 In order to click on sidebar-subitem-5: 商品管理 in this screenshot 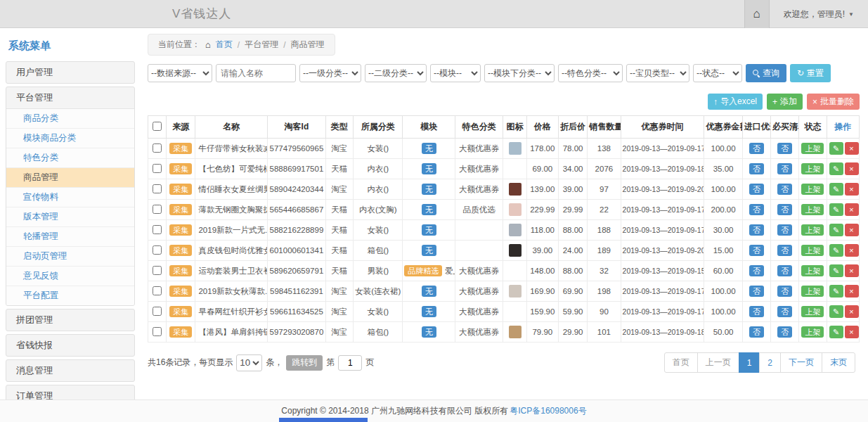, I will do `click(70, 177)`.